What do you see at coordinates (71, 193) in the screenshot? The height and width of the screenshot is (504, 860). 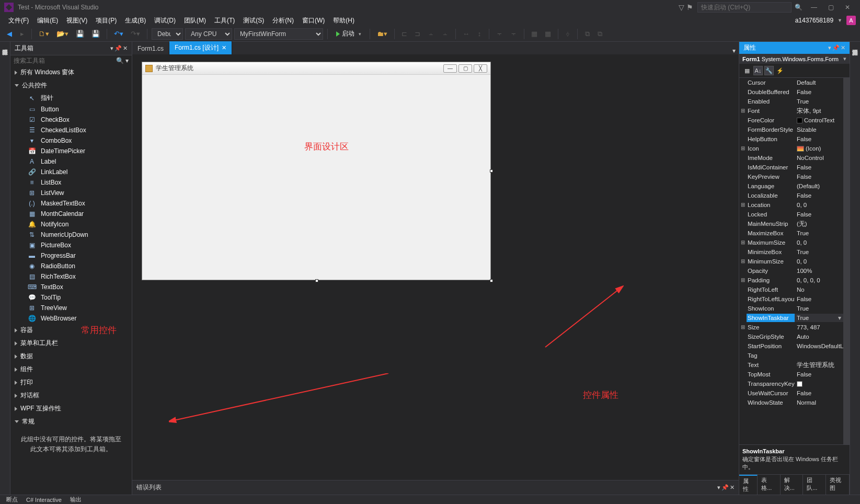 I see `toolbox-item: ⊞ListView` at bounding box center [71, 193].